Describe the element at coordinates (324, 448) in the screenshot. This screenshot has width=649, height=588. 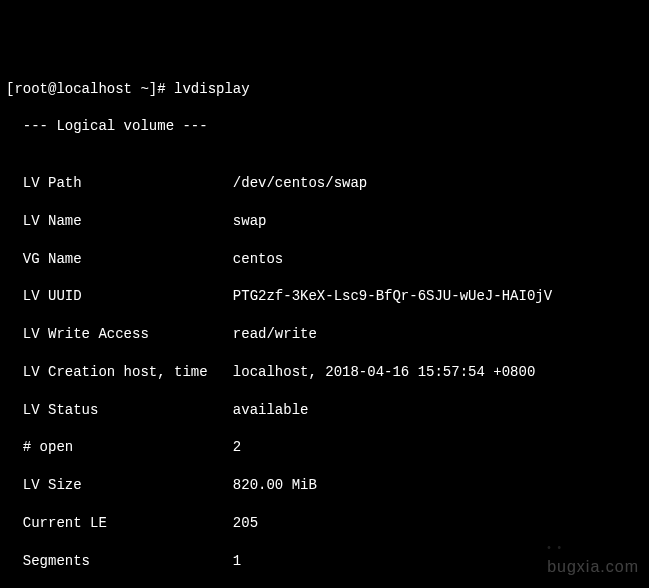
I see `lv1-open: # open2` at that location.